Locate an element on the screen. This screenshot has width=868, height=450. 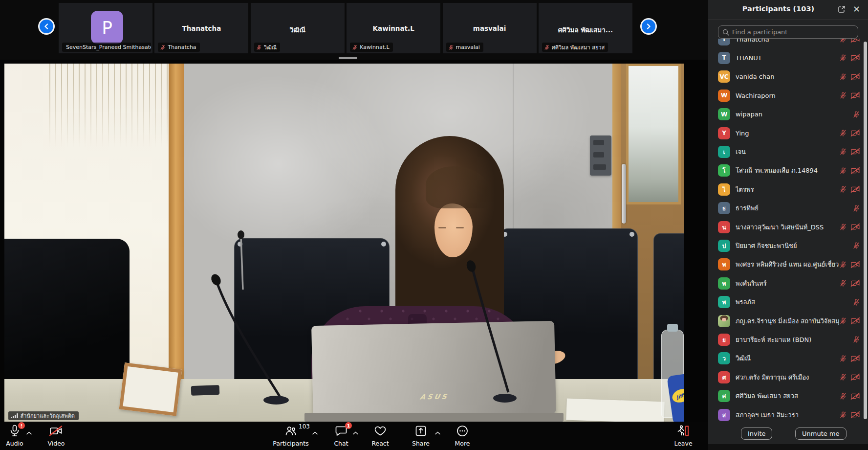
video-button: Video is located at coordinates (56, 436).